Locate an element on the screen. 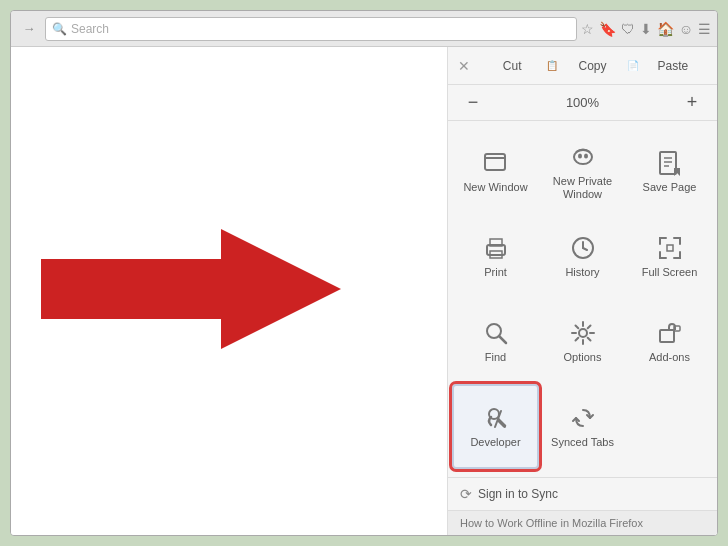 The width and height of the screenshot is (728, 546). menu-item-new-window: New Window is located at coordinates (496, 172).